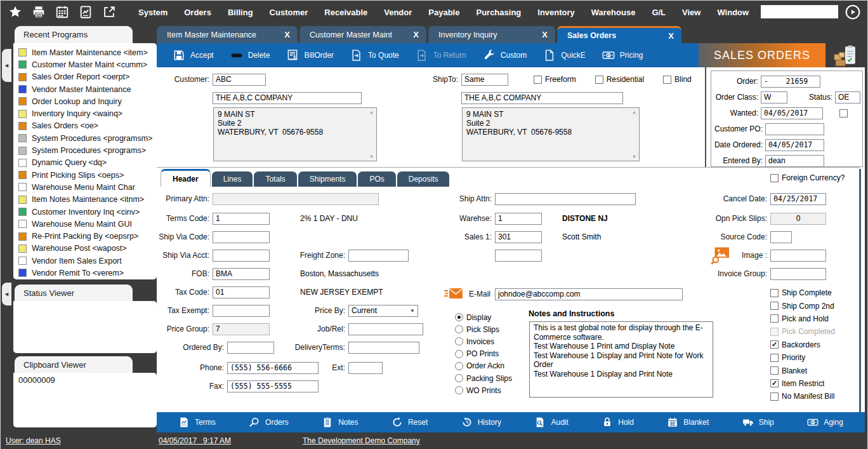 The width and height of the screenshot is (868, 449). I want to click on recent-program-vendor-item-sales-export: Vendor Item Sales Export, so click(87, 260).